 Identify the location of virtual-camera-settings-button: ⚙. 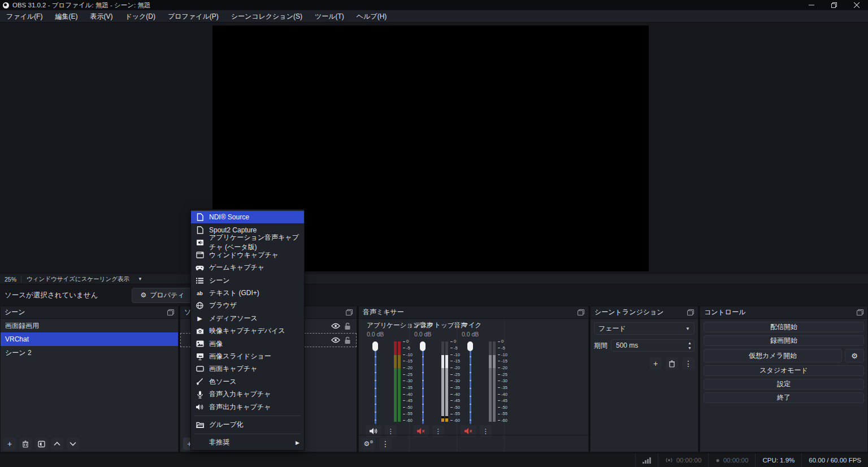
(854, 356).